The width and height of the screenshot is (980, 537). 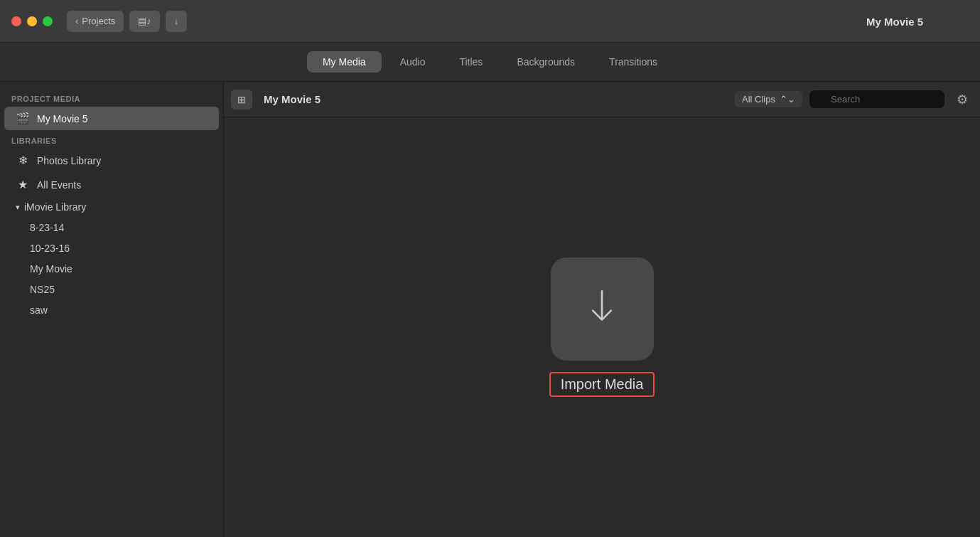 What do you see at coordinates (490, 21) in the screenshot?
I see `titlebar: ‹ Projects ▤♪ ↓ My Movie 5` at bounding box center [490, 21].